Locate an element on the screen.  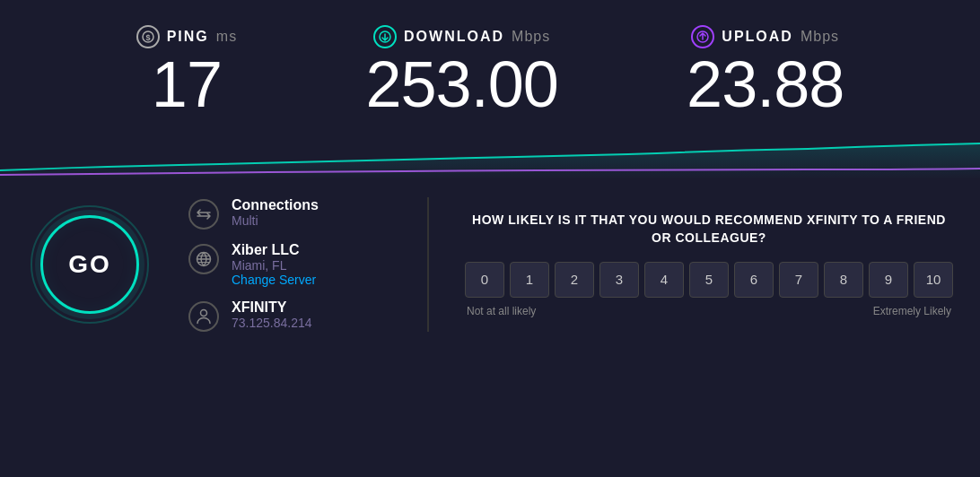
server-info: Xiber LLC Miami, FL Change Server is located at coordinates (274, 265).